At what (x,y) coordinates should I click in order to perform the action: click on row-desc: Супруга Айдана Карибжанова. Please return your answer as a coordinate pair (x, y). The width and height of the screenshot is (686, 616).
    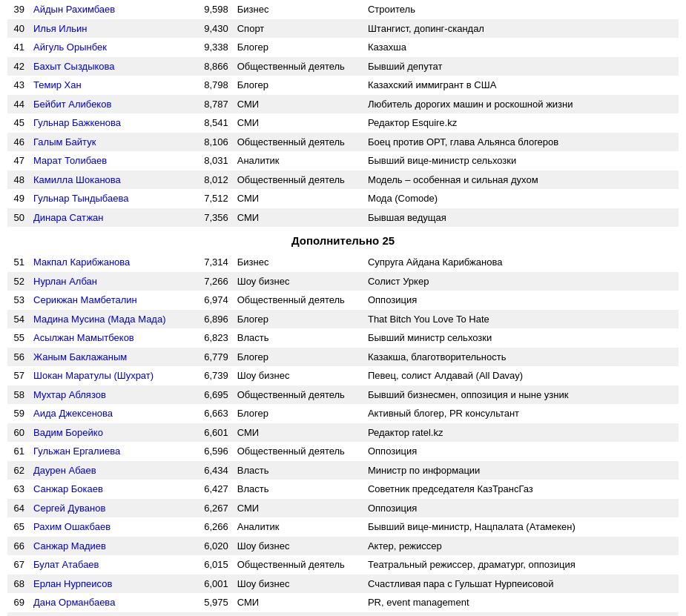
    Looking at the image, I should click on (521, 262).